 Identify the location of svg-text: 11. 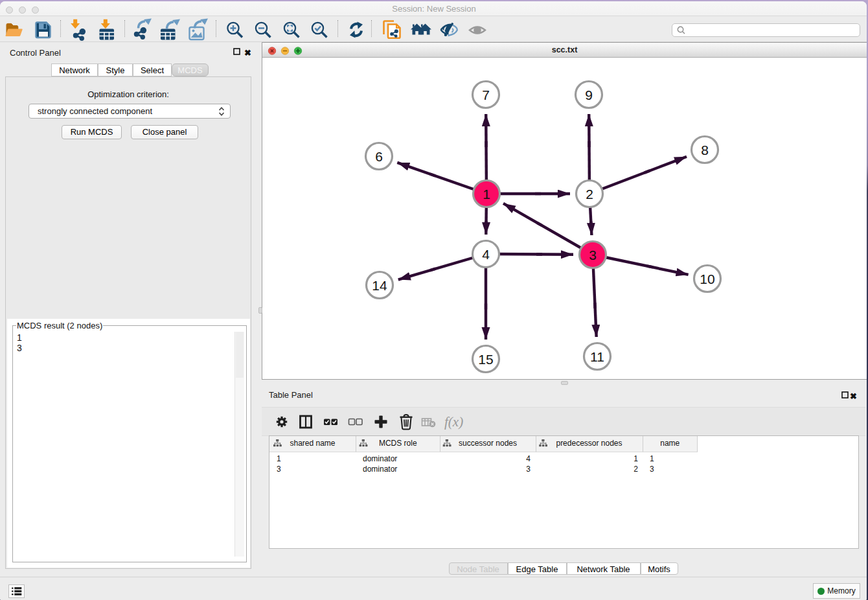
(597, 356).